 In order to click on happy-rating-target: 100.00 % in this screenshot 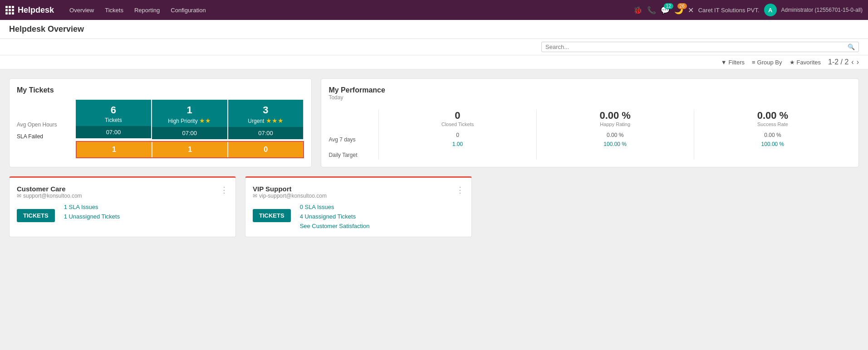, I will do `click(615, 144)`.